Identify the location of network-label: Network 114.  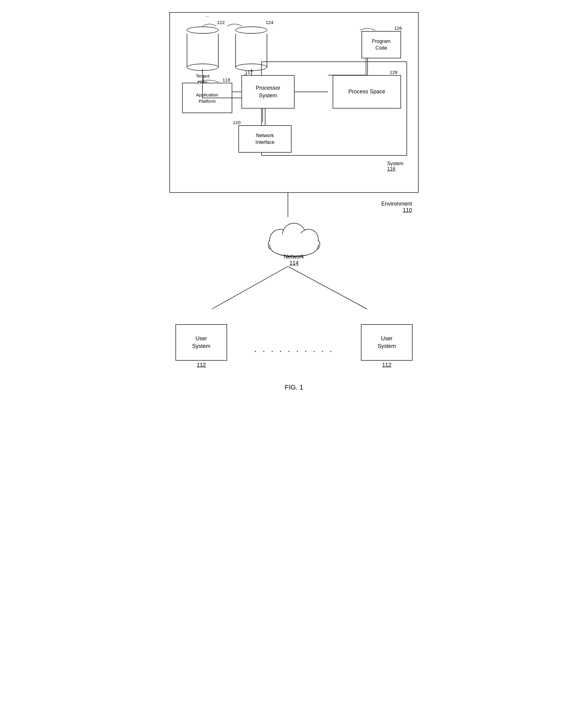
(294, 260).